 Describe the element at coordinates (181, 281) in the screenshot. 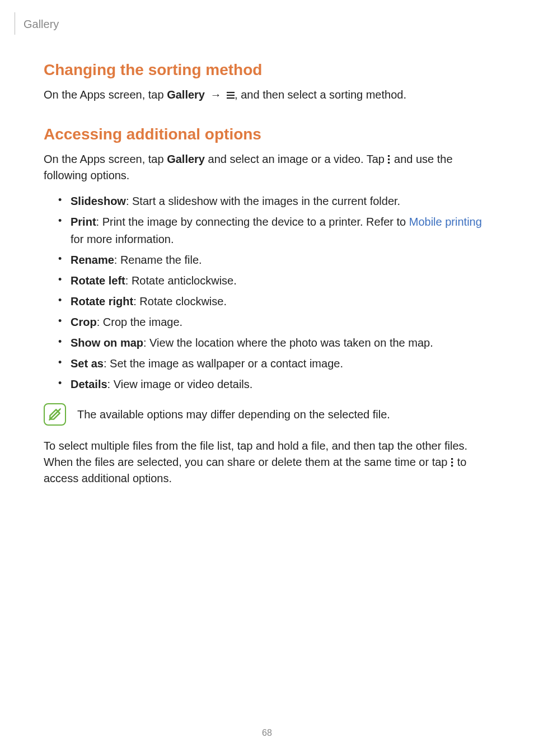

I see `desc: : Rotate anticlockwise.` at that location.